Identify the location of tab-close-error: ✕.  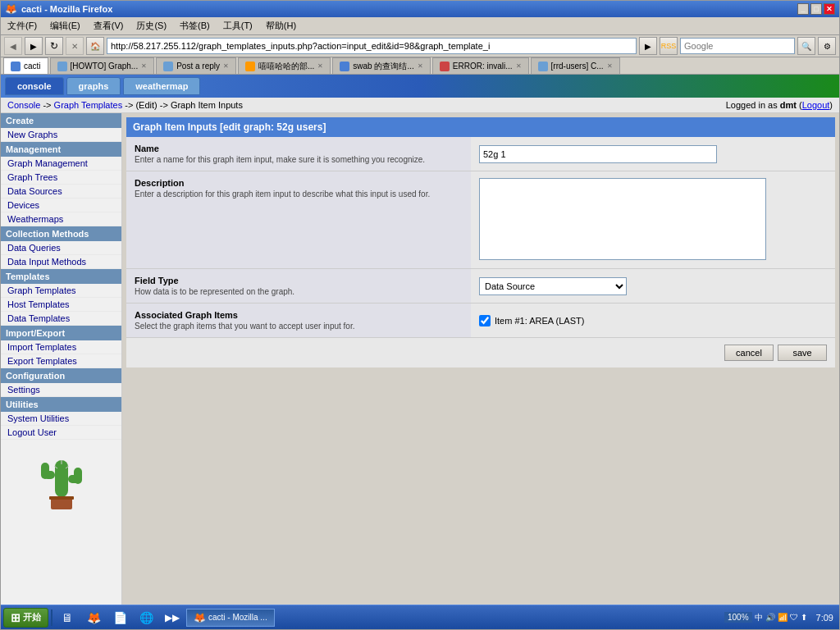
(518, 66).